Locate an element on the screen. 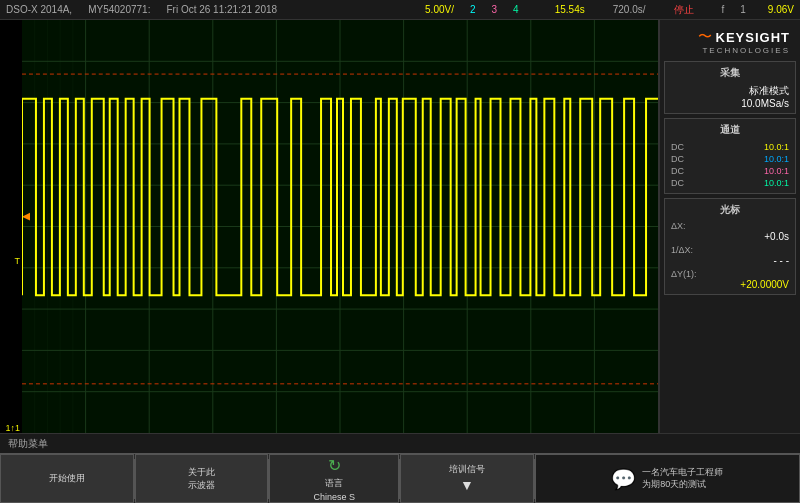 The height and width of the screenshot is (503, 800). ch1-value: 10.0:1 is located at coordinates (776, 147).